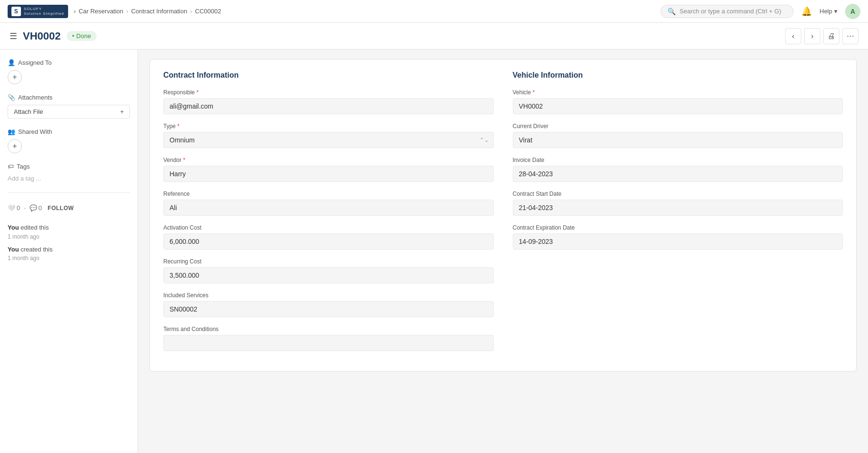 The width and height of the screenshot is (868, 453). I want to click on included-services-group: Included Services, so click(329, 305).